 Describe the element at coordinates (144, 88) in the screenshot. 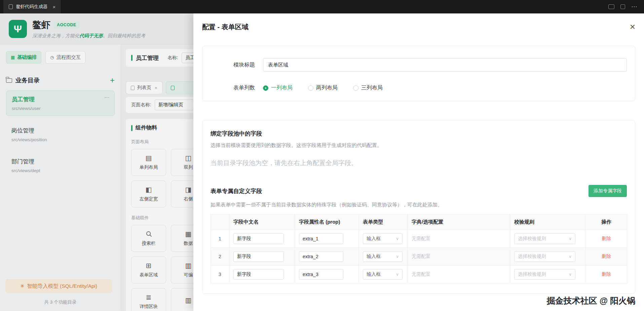

I see `tab-list-page-label: 列表页` at that location.